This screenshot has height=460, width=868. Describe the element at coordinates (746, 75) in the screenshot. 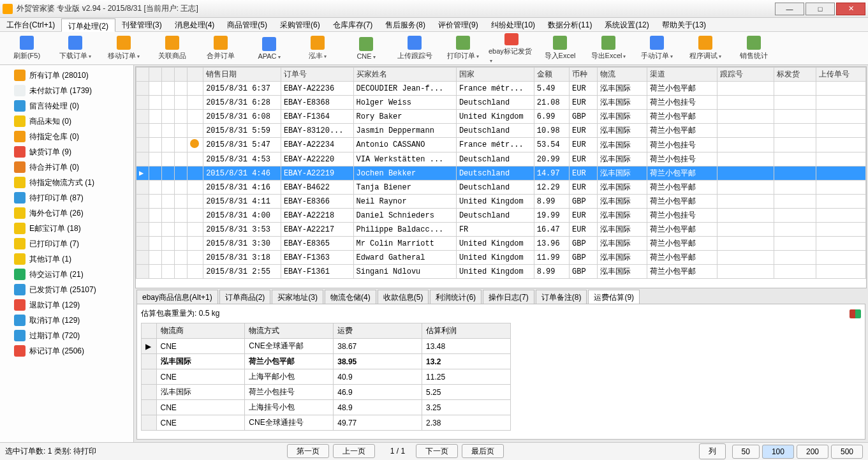

I see `grid-header: 跟踪号` at that location.